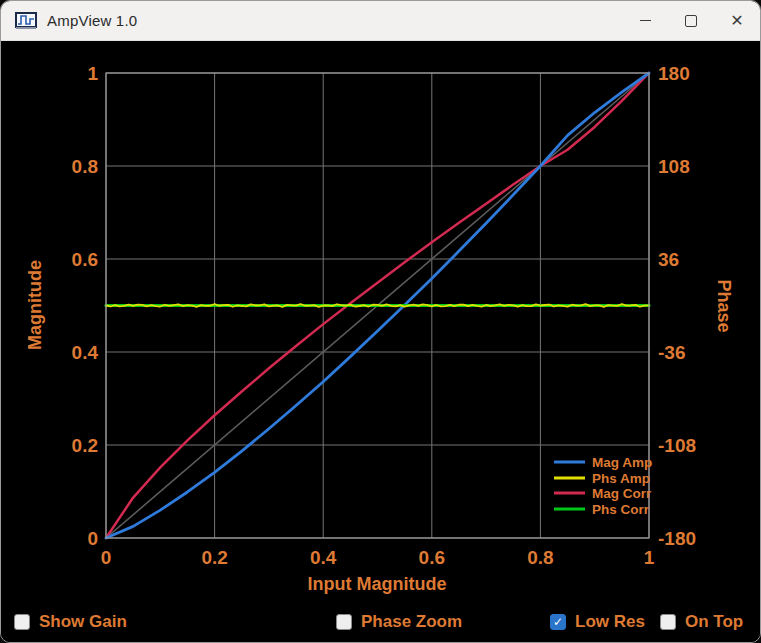 This screenshot has height=643, width=761. I want to click on legend-label: Phs Corr, so click(621, 510).